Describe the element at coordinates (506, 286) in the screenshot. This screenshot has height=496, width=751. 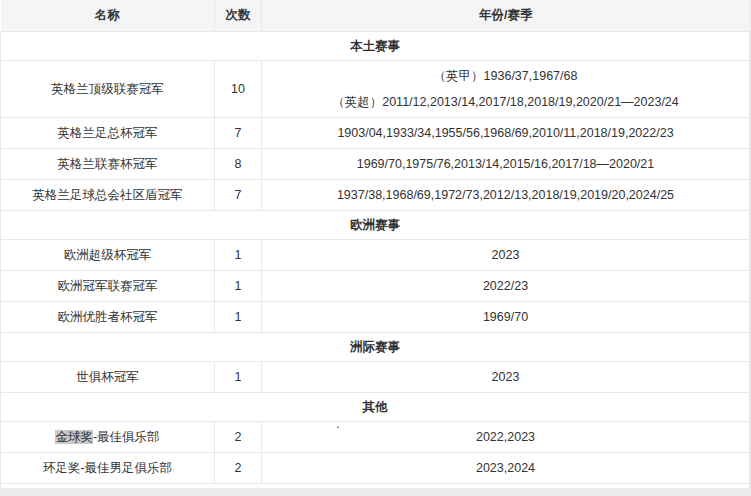
I see `years-cell: 2022/23` at that location.